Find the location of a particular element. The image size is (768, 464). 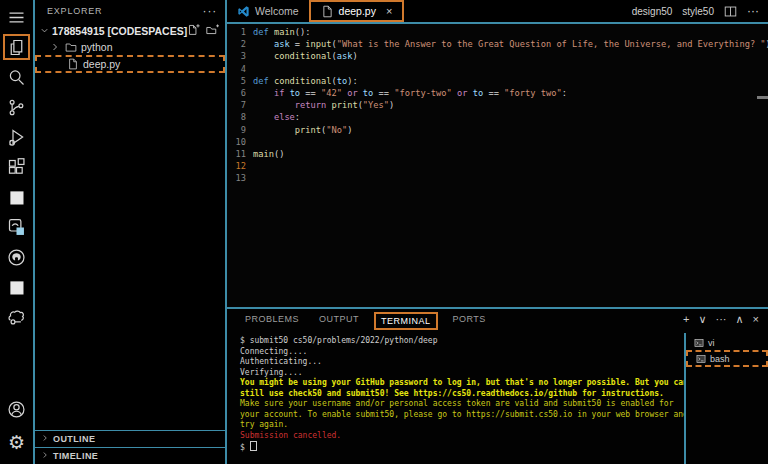

panel-more-actions-icon: ··· is located at coordinates (722, 320).